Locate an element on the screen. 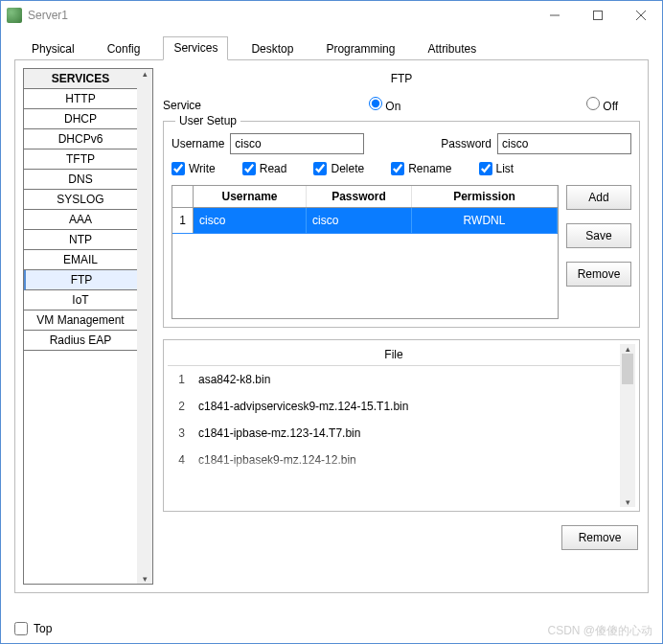 This screenshot has width=663, height=644. tab-physical: Physical is located at coordinates (54, 50).